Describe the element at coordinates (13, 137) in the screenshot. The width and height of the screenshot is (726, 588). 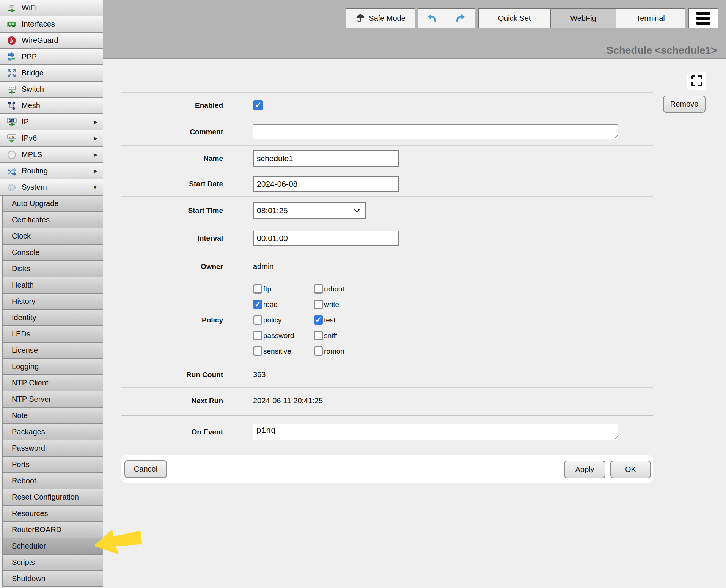
I see `svg-text: 6` at that location.